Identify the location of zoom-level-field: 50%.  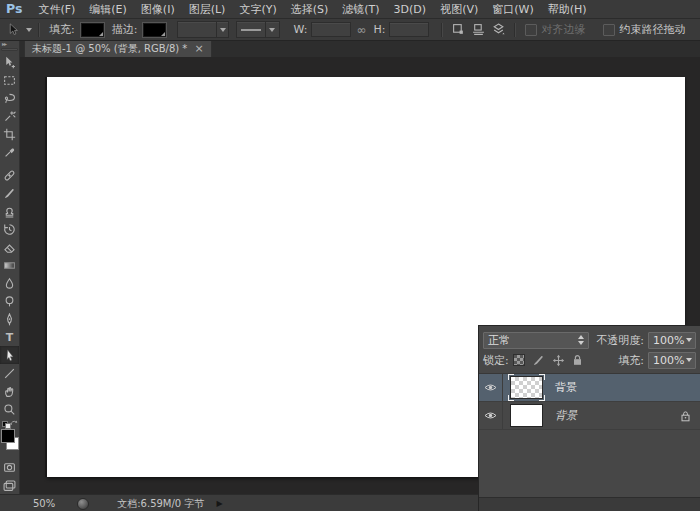
(44, 504).